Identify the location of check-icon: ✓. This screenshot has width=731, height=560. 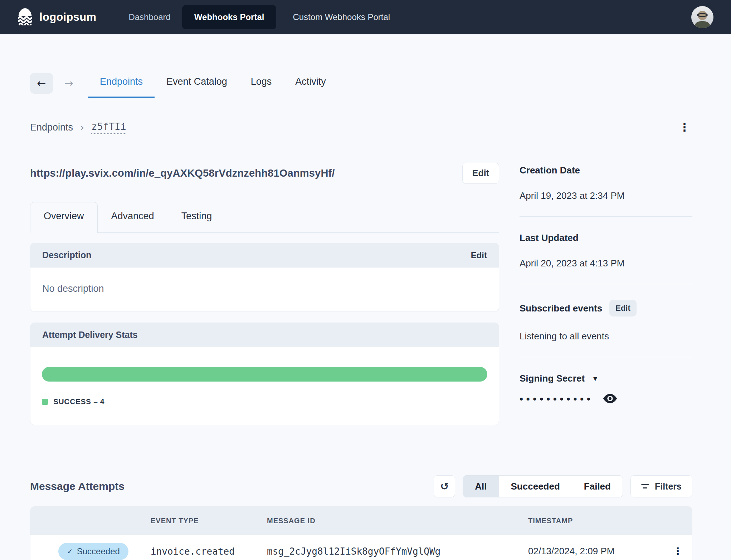
(70, 551).